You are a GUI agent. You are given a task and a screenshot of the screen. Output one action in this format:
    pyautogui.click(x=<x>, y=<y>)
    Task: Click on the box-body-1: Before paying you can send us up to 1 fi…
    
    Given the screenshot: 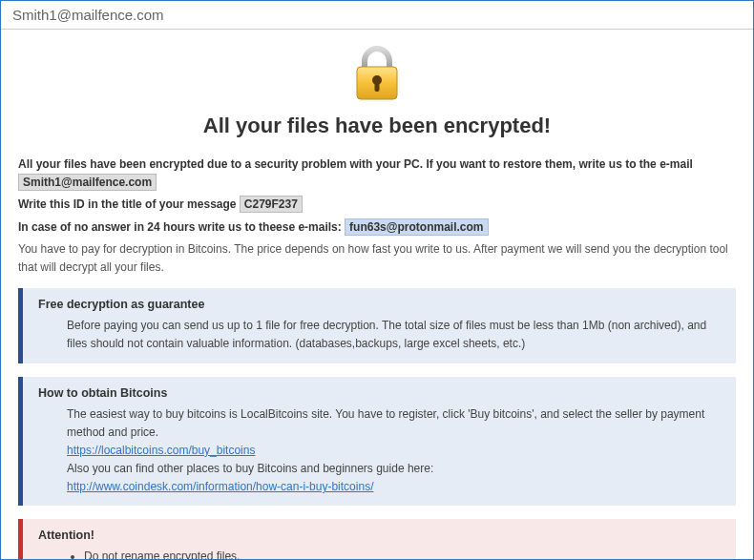 What is the action you would take?
    pyautogui.click(x=380, y=335)
    